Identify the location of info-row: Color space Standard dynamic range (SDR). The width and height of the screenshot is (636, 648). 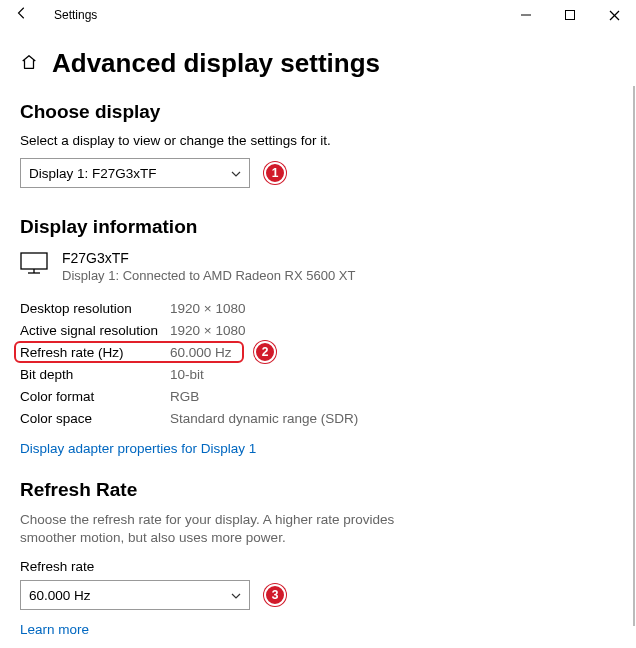
(318, 418).